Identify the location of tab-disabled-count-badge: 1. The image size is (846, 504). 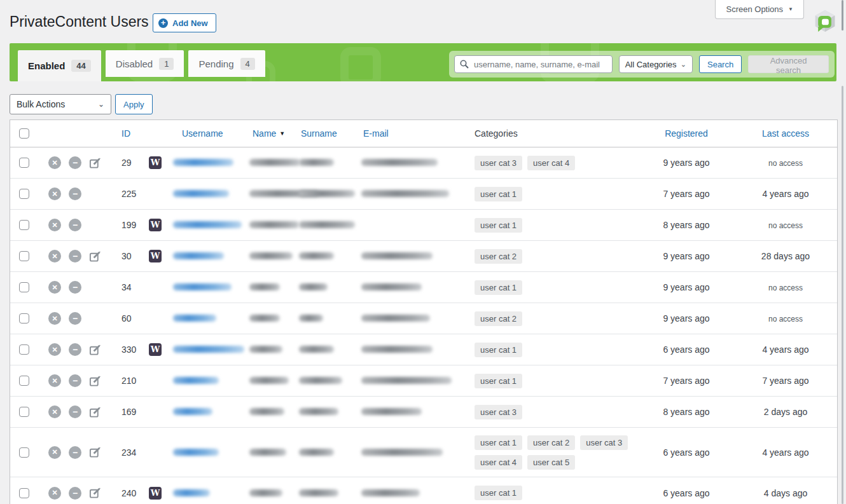
(167, 64).